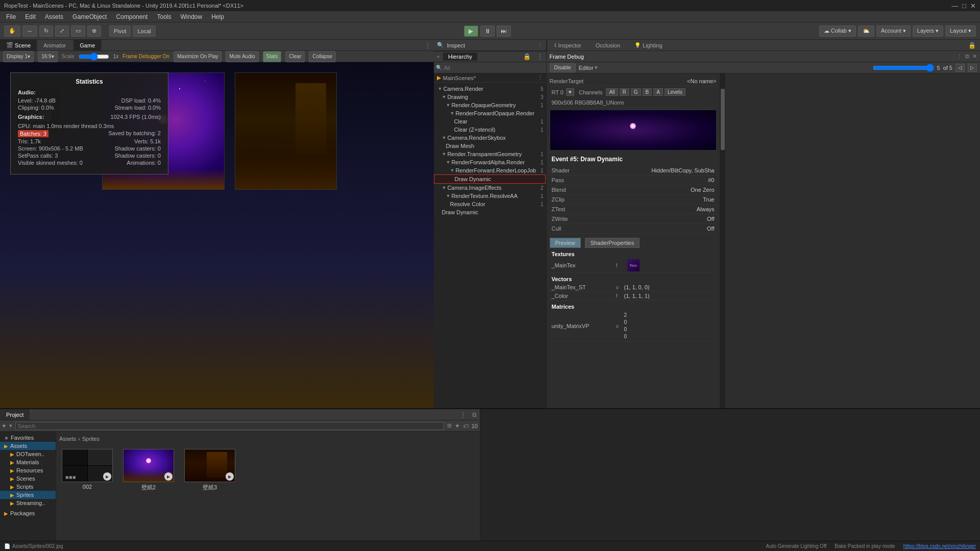 The image size is (980, 551). What do you see at coordinates (647, 92) in the screenshot?
I see `ch-b-btn: B` at bounding box center [647, 92].